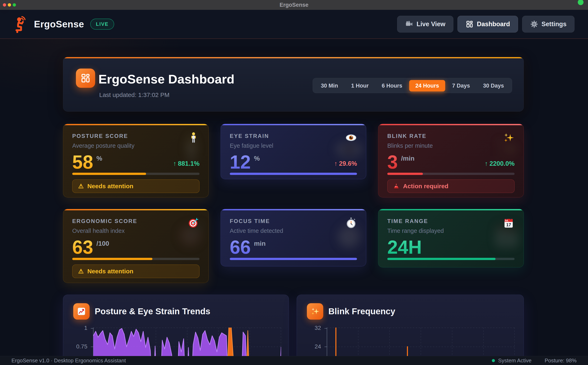  What do you see at coordinates (294, 84) in the screenshot?
I see `dashboard-header-card: ErgoSense Dashboard Last updated: 1:37:0…` at bounding box center [294, 84].